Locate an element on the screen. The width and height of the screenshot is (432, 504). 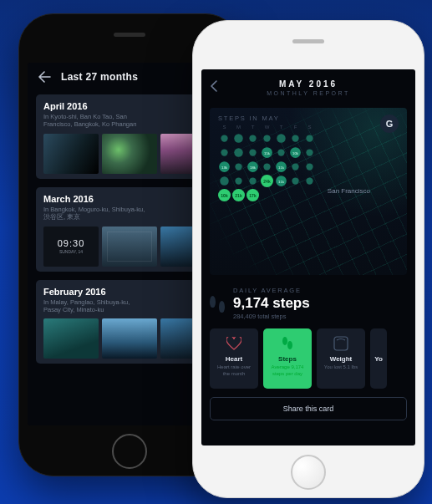
heart-icon is located at coordinates (234, 344).